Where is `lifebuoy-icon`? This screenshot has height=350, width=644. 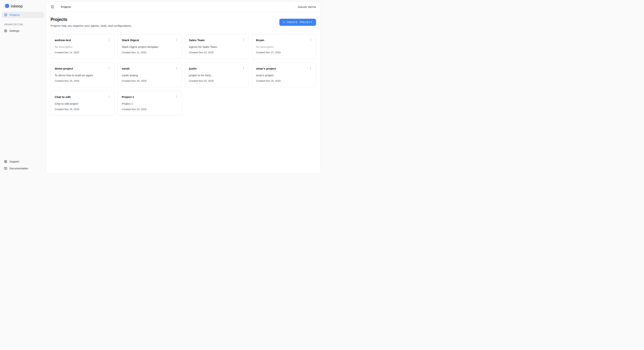 lifebuoy-icon is located at coordinates (6, 161).